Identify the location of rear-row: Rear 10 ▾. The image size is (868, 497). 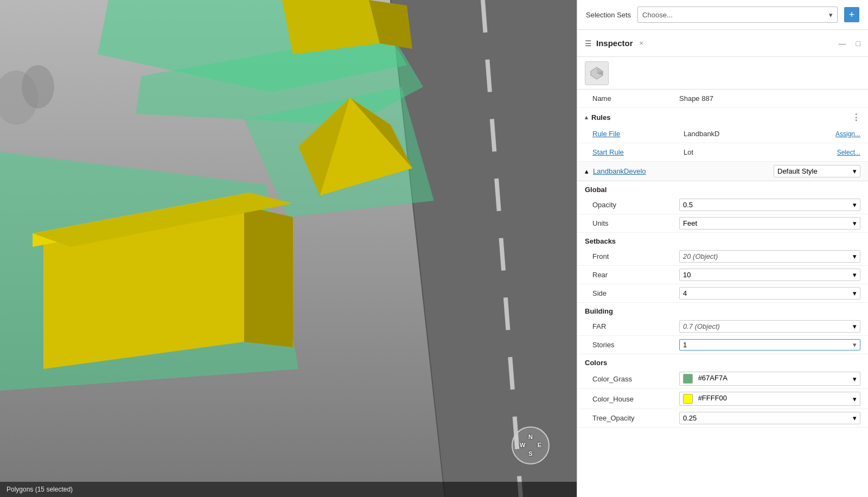
(723, 275).